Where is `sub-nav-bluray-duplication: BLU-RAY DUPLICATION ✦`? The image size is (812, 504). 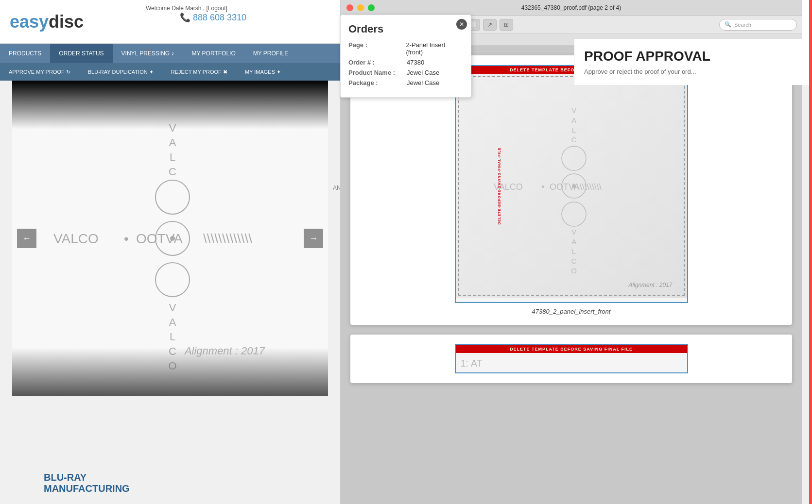 sub-nav-bluray-duplication: BLU-RAY DUPLICATION ✦ is located at coordinates (121, 72).